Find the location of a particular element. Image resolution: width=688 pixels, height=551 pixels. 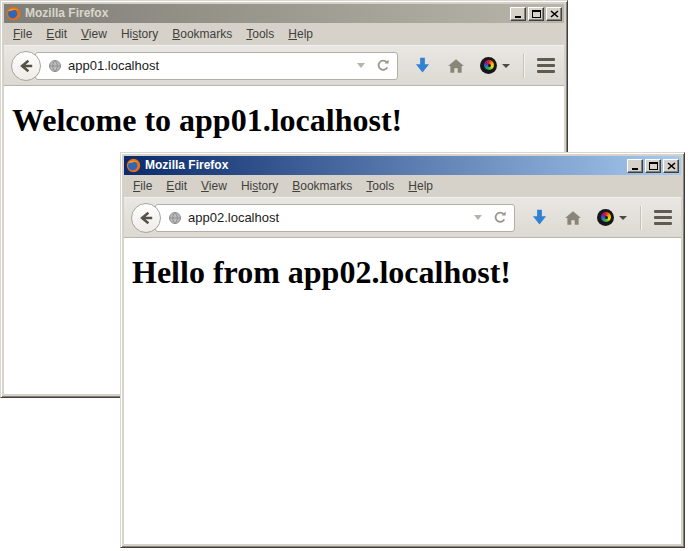

resize-grip is located at coordinates (677, 540).